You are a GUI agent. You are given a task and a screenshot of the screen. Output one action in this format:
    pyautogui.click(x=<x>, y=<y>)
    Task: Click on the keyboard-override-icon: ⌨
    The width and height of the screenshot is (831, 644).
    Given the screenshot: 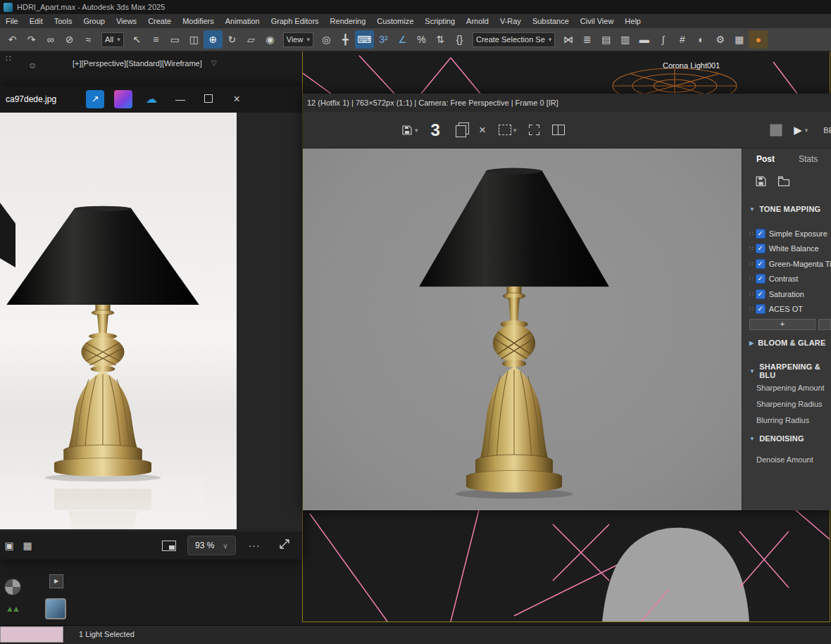 What is the action you would take?
    pyautogui.click(x=365, y=39)
    